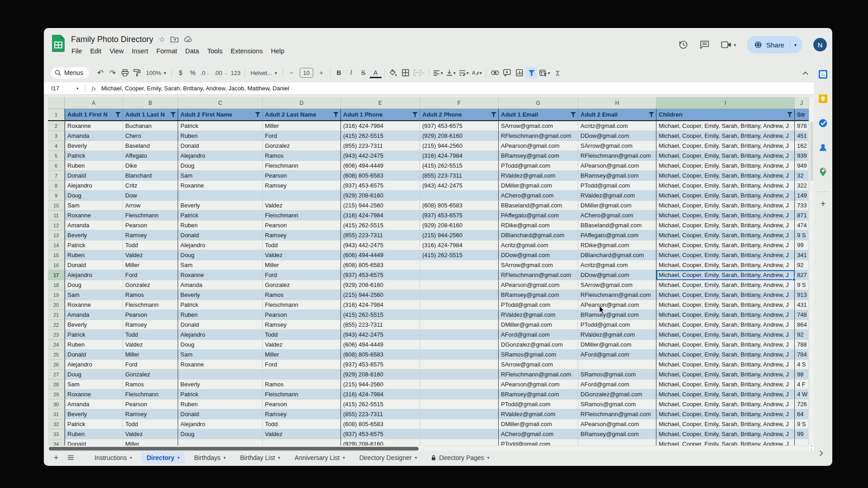  I want to click on cell-C23: Alejandro, so click(221, 335).